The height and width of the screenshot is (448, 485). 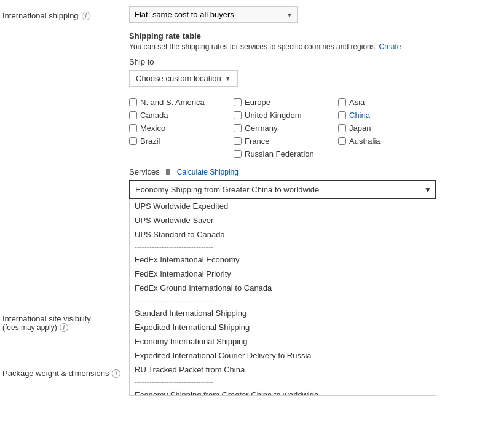 I want to click on checkbox-uk: United Kingdom, so click(x=283, y=116).